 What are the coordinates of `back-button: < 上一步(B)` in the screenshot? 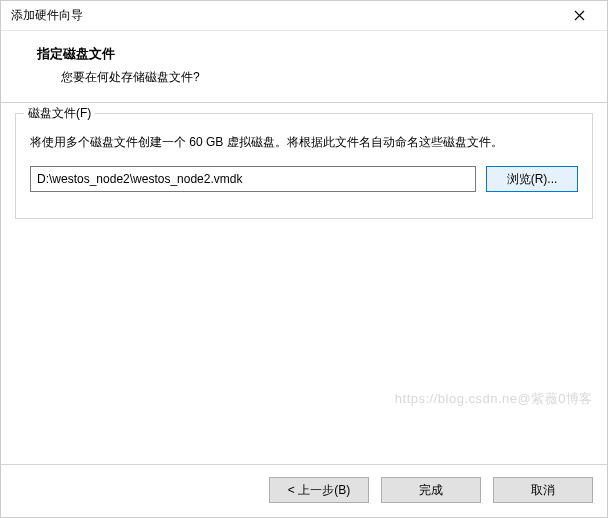 It's located at (319, 490).